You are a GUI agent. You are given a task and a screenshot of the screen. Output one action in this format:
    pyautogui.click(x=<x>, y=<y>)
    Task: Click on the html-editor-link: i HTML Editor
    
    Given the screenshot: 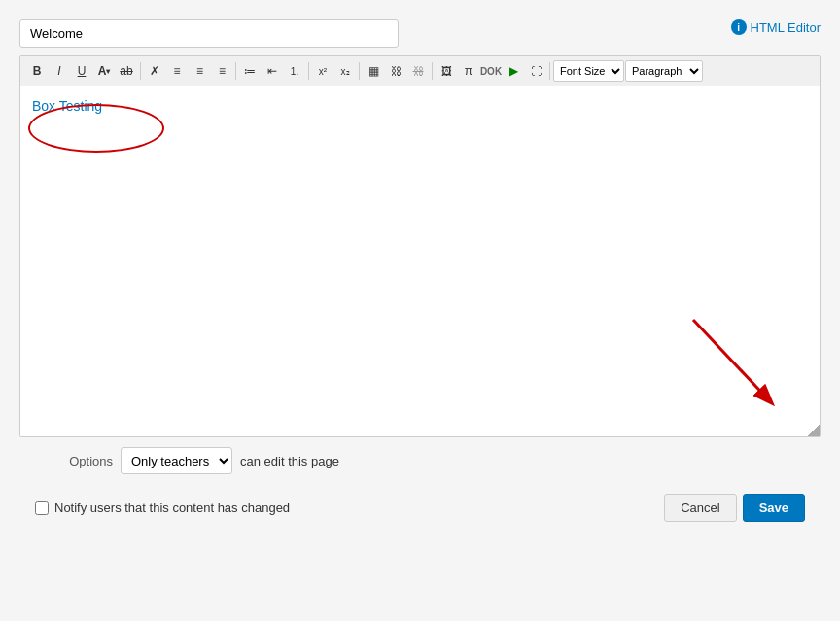 What is the action you would take?
    pyautogui.click(x=776, y=27)
    